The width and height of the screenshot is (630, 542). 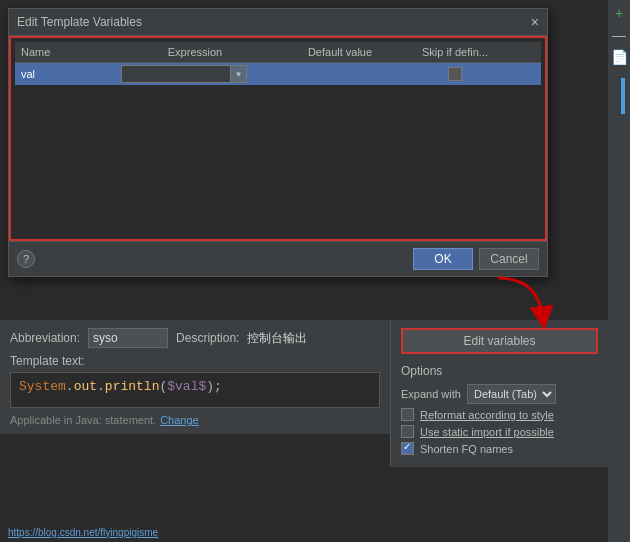 I want to click on arrow-indicator, so click(x=523, y=298).